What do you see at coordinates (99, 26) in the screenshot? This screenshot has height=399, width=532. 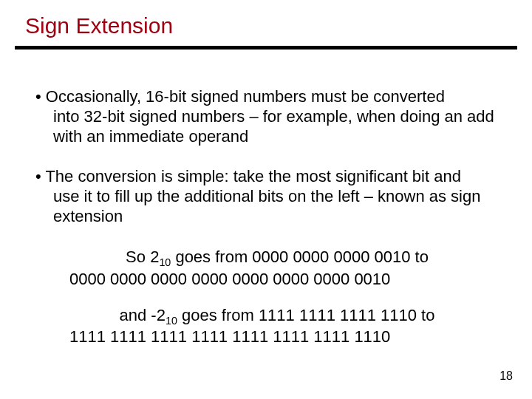 I see `slide-title: Sign Extension` at bounding box center [99, 26].